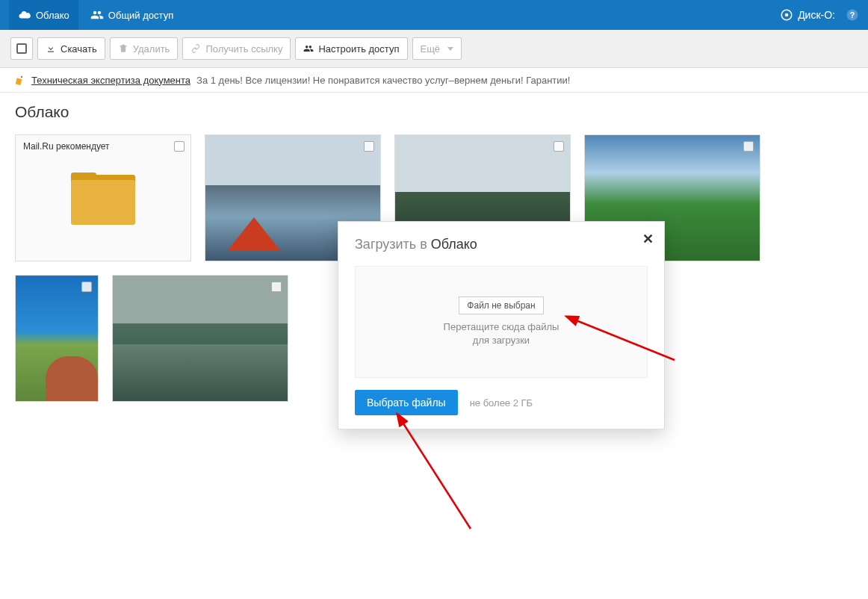 This screenshot has height=599, width=868. Describe the element at coordinates (79, 49) in the screenshot. I see `download-label: Скачать` at that location.